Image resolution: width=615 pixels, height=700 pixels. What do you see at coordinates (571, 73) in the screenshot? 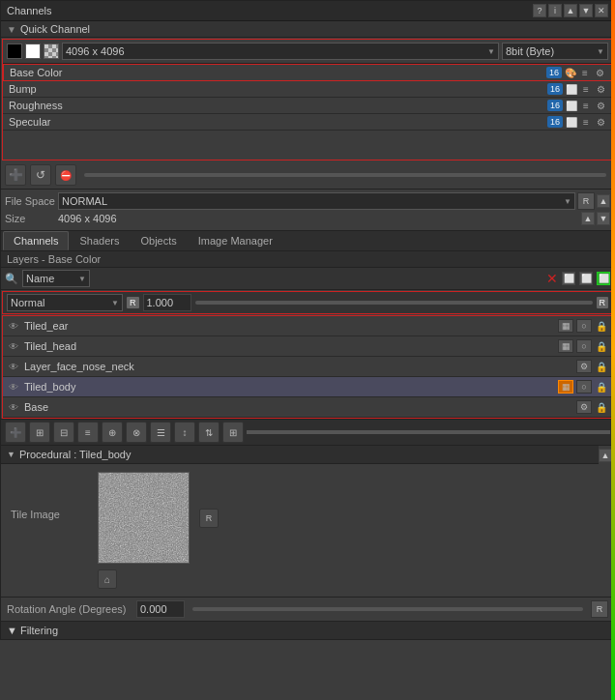
I see `color-wheel-icon: 🎨` at bounding box center [571, 73].